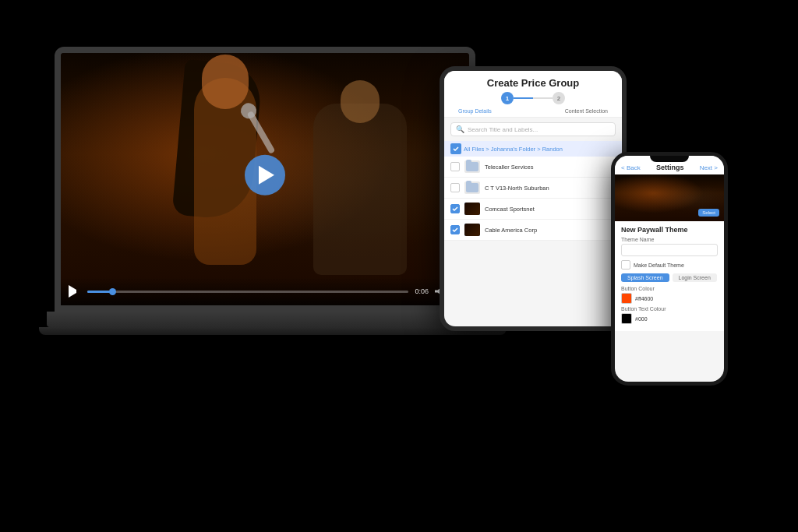 Image resolution: width=798 pixels, height=532 pixels. What do you see at coordinates (100, 291) in the screenshot?
I see `progress-fill` at bounding box center [100, 291].